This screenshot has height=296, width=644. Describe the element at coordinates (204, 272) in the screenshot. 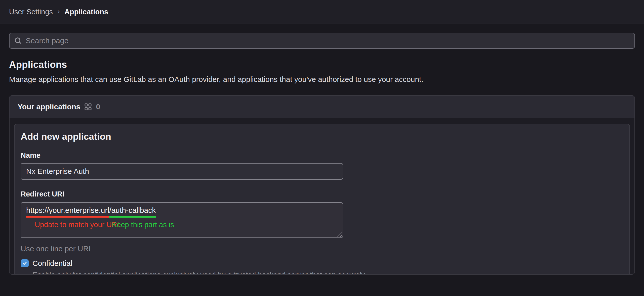

I see `confidential-help: Enable only for confidential application…` at that location.